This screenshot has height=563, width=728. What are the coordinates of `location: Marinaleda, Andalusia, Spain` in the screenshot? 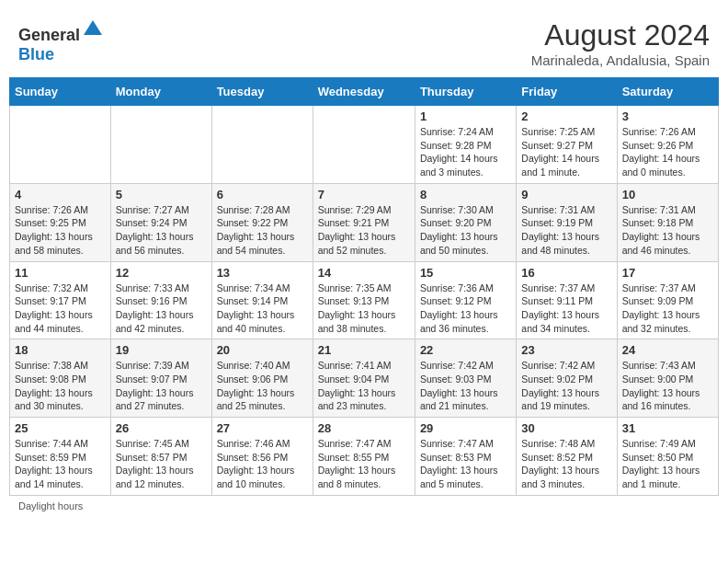 It's located at (620, 61).